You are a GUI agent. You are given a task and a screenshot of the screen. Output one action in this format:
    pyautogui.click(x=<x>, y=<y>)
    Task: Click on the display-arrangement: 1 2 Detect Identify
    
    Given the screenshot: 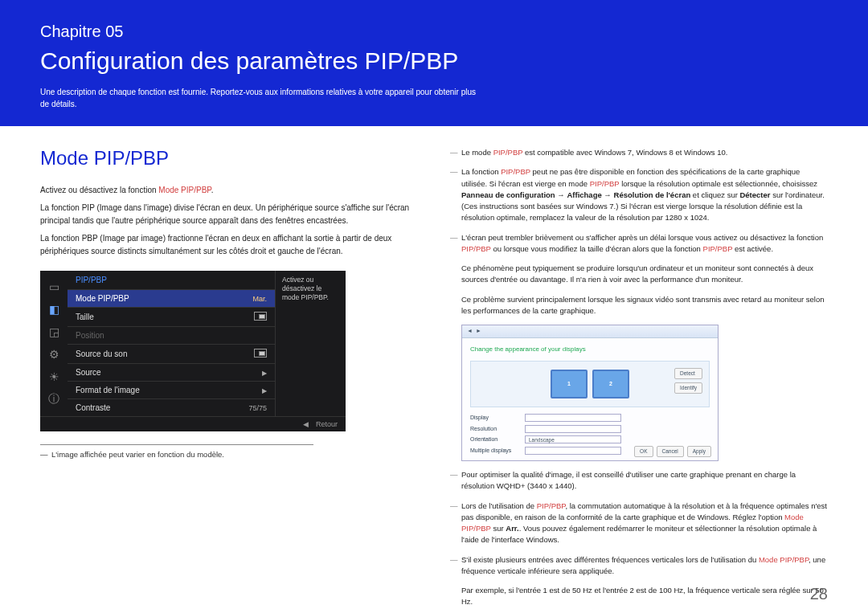 What is the action you would take?
    pyautogui.click(x=590, y=384)
    